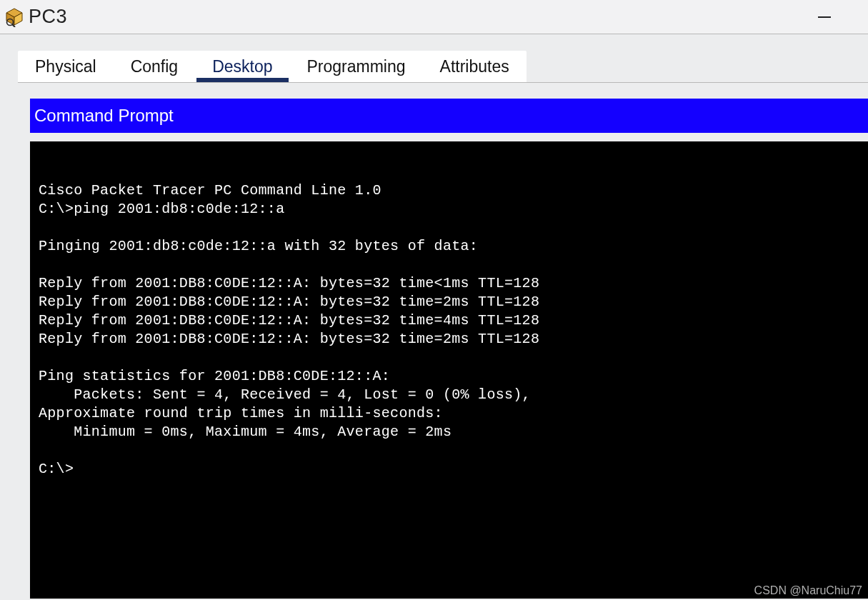  Describe the element at coordinates (356, 66) in the screenshot. I see `tab-programming: Programming` at that location.